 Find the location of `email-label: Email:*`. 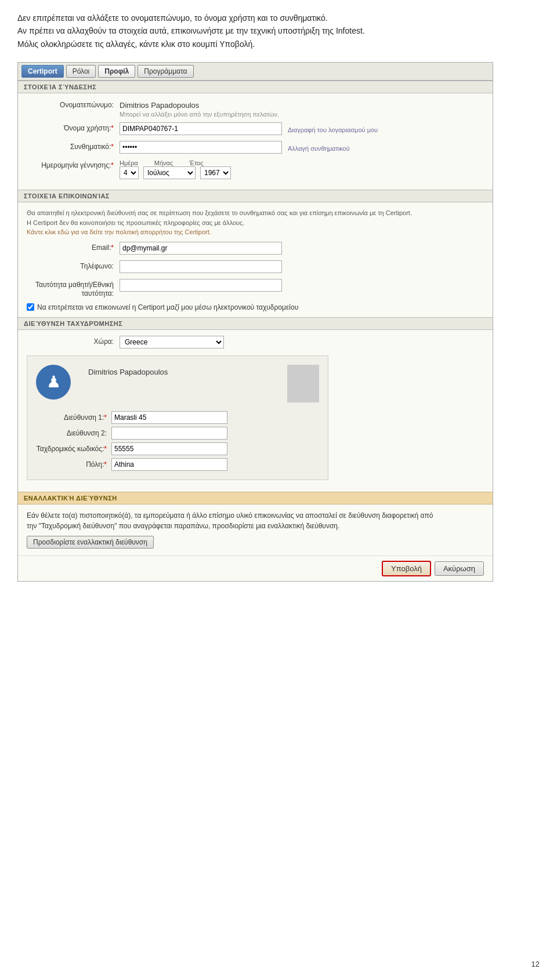

email-label: Email:* is located at coordinates (73, 247).